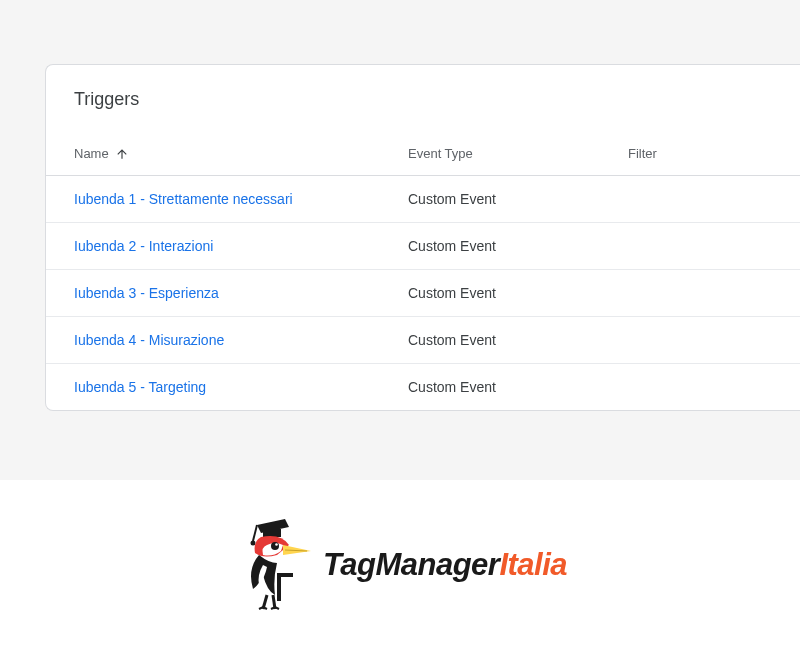 The width and height of the screenshot is (800, 650). Describe the element at coordinates (149, 340) in the screenshot. I see `trigger-name-link: Iubenda 4 - Misurazione` at that location.